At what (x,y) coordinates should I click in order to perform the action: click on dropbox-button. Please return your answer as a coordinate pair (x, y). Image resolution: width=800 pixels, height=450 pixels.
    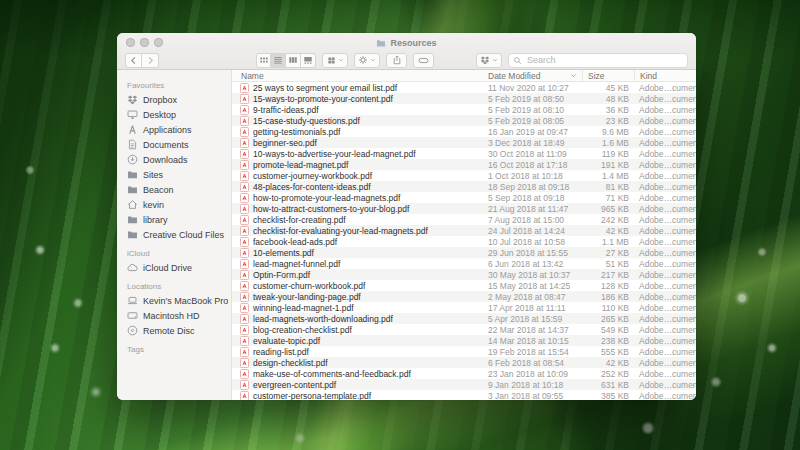
    Looking at the image, I should click on (489, 60).